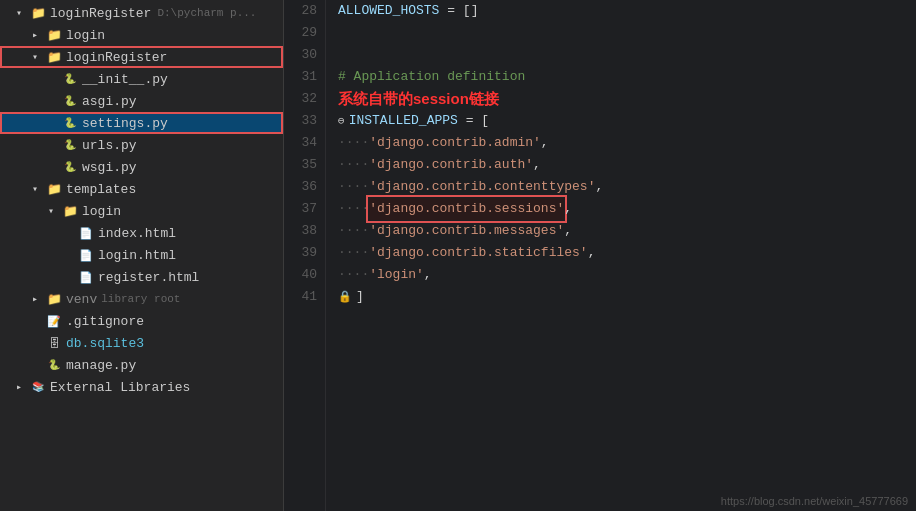 Image resolution: width=916 pixels, height=511 pixels. Describe the element at coordinates (54, 343) in the screenshot. I see `db-icon` at that location.